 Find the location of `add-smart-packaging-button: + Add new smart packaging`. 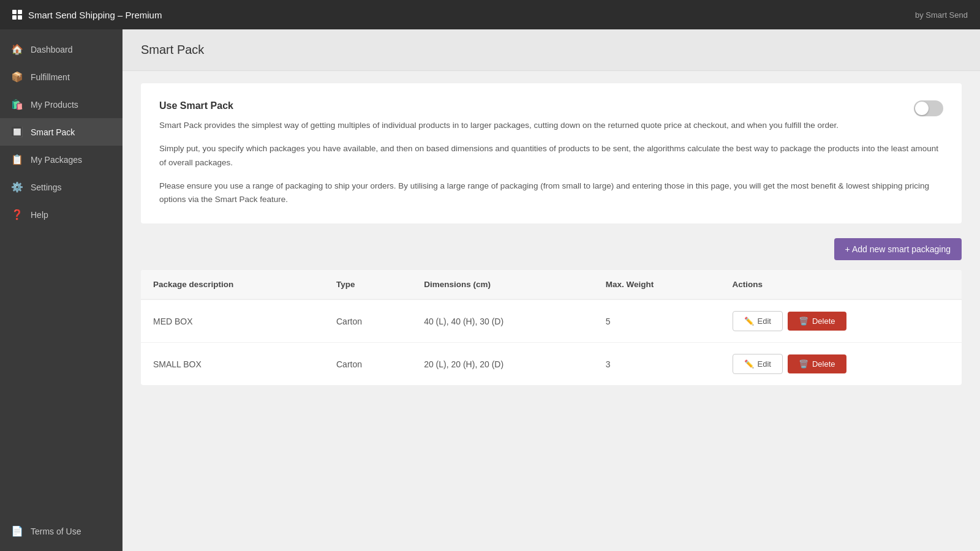

add-smart-packaging-button: + Add new smart packaging is located at coordinates (898, 249).